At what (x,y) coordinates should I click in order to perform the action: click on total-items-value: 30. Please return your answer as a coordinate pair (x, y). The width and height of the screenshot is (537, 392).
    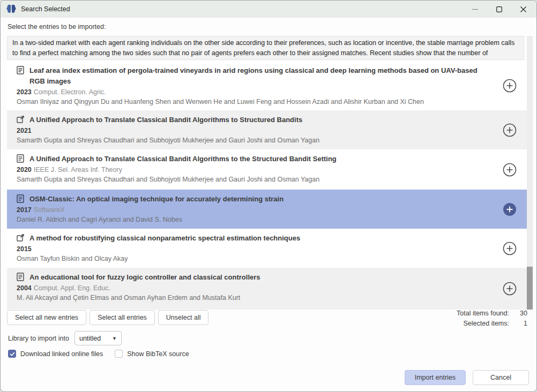
    Looking at the image, I should click on (519, 313).